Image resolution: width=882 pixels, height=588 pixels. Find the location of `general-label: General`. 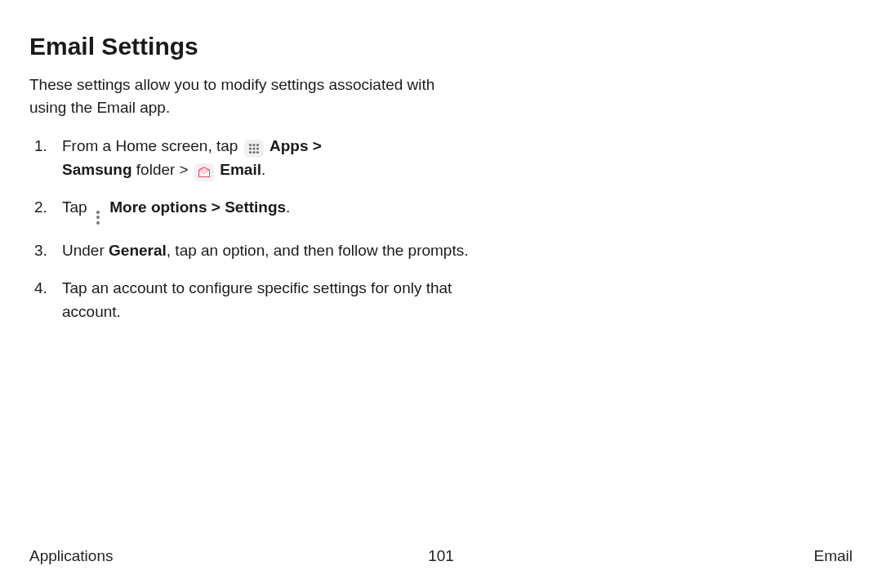

general-label: General is located at coordinates (137, 250).